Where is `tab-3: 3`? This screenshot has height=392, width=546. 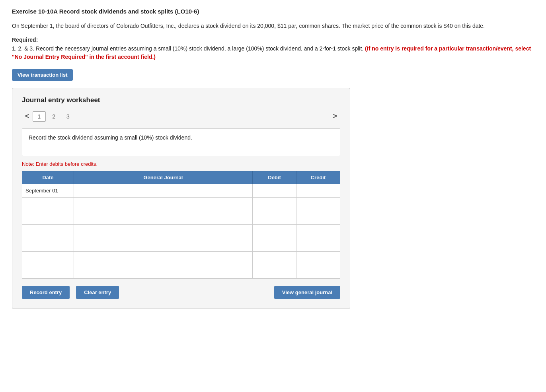
tab-3: 3 is located at coordinates (68, 116).